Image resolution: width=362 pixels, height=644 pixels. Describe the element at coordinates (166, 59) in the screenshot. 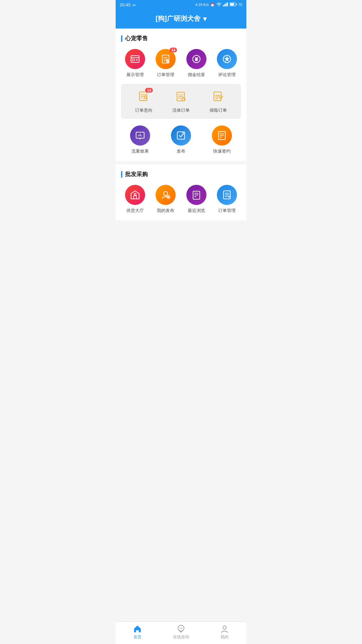

I see `order-mgmt-icon-circle: 14` at that location.